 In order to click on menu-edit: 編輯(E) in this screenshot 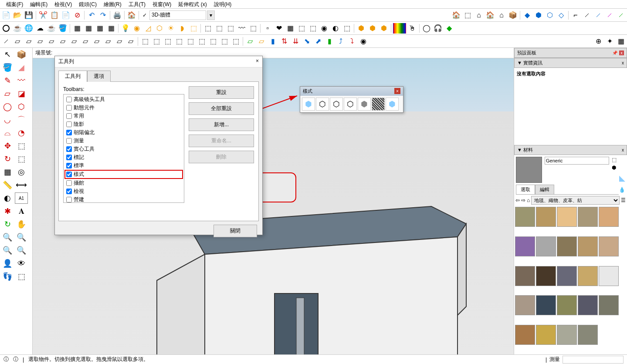, I will do `click(39, 4)`.